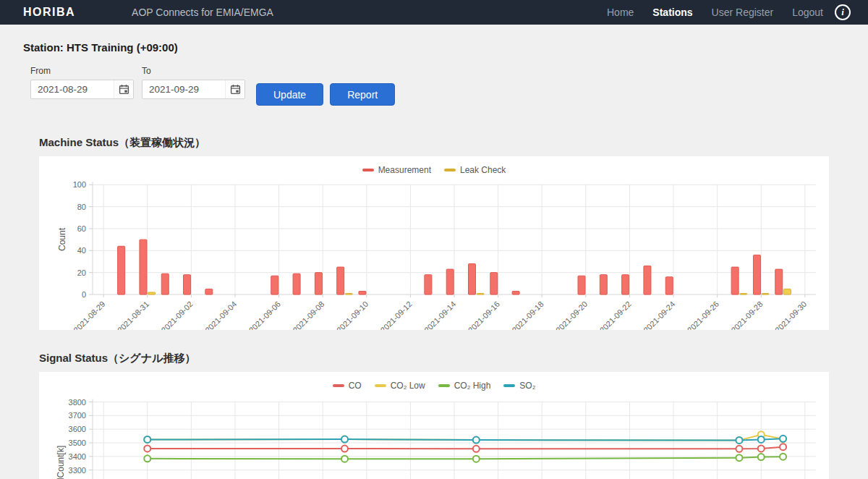  I want to click on svg-text: 2021-09-18, so click(527, 315).